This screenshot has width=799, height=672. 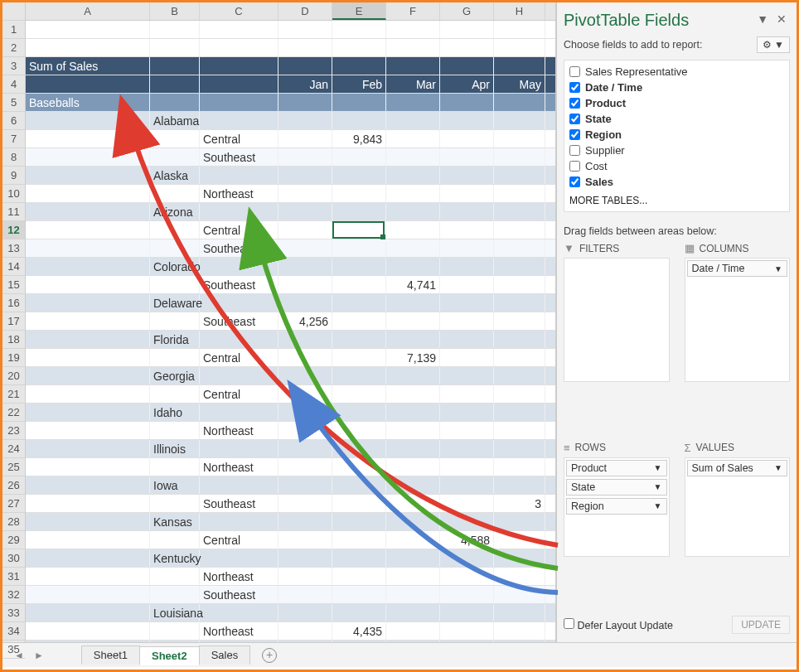 What do you see at coordinates (413, 85) in the screenshot?
I see `cell: Mar` at bounding box center [413, 85].